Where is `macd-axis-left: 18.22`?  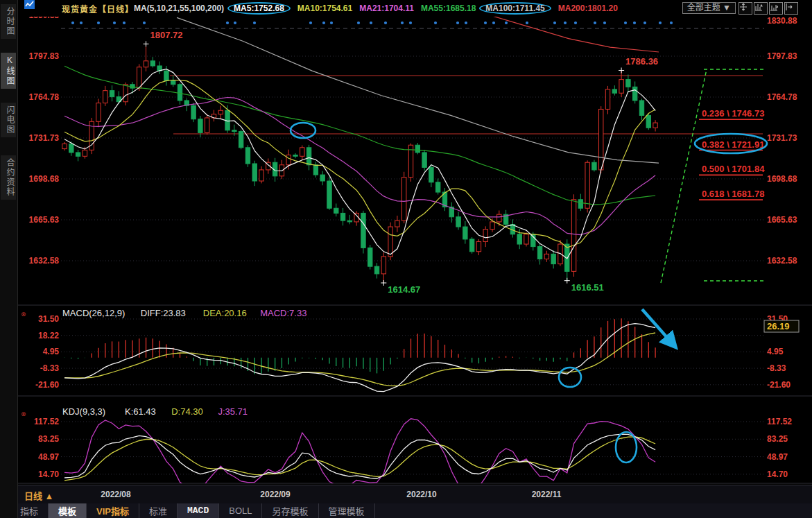 macd-axis-left: 18.22 is located at coordinates (49, 336).